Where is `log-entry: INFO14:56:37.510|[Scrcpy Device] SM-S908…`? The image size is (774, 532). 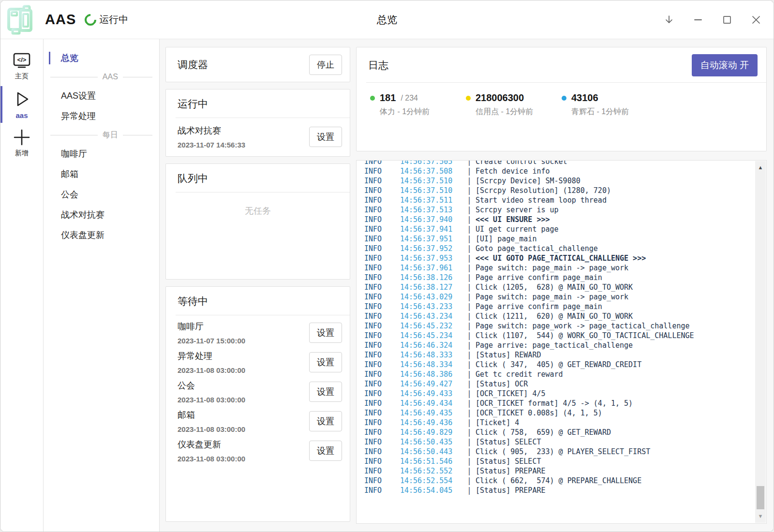
log-entry: INFO14:56:37.510|[Scrcpy Device] SM-S908… is located at coordinates (565, 181).